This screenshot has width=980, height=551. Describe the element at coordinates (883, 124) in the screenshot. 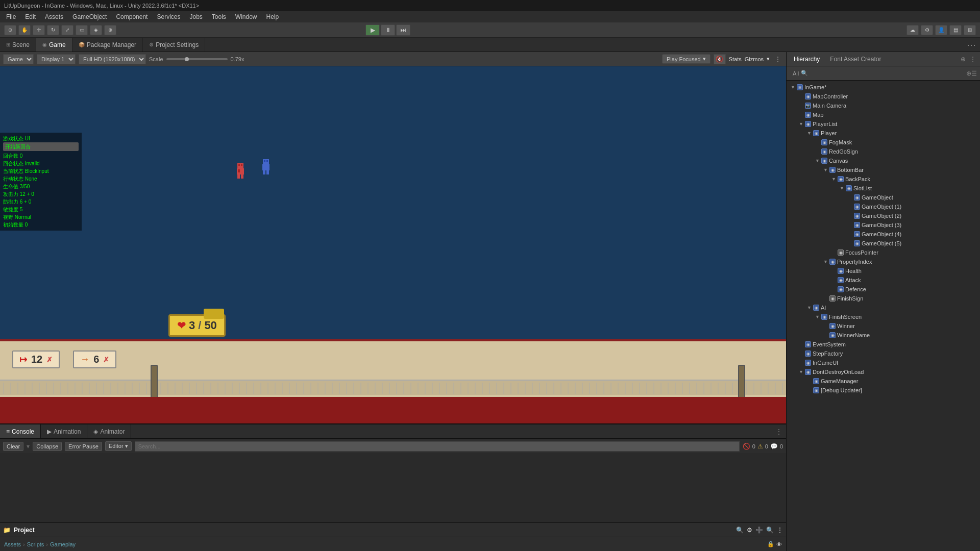

I see `tree-item-playerlist: ▼ ◉ PlayerList` at that location.